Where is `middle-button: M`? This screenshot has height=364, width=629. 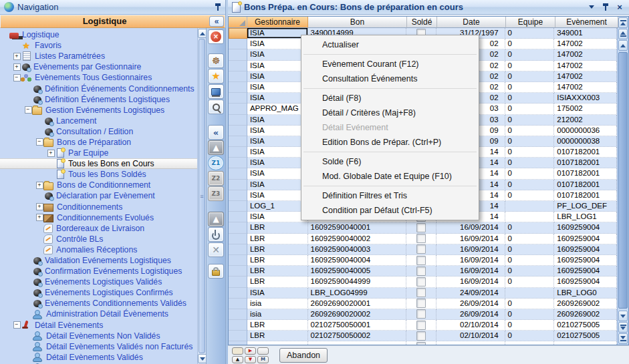
middle-button: M is located at coordinates (263, 359).